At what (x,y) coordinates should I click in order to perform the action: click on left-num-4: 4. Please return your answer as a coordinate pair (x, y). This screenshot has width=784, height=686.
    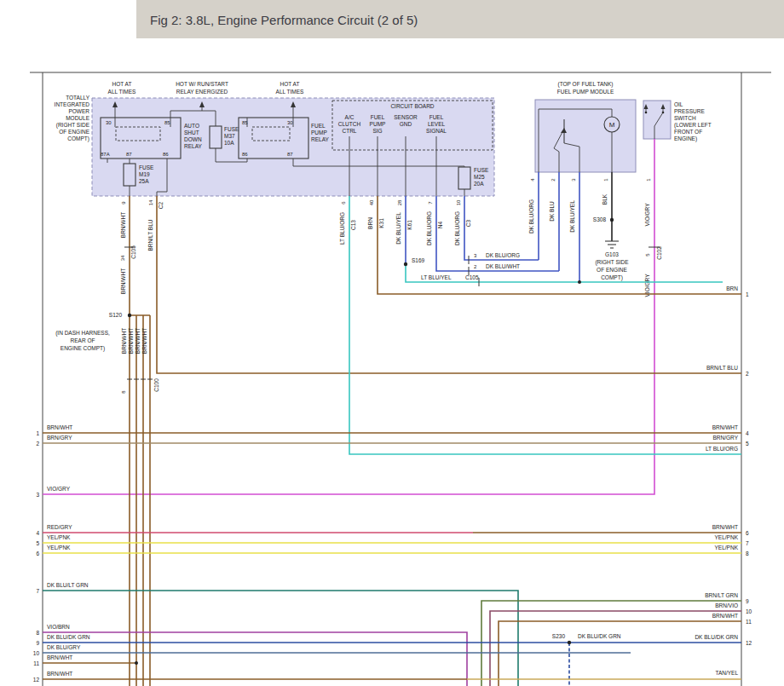
    Looking at the image, I should click on (37, 533).